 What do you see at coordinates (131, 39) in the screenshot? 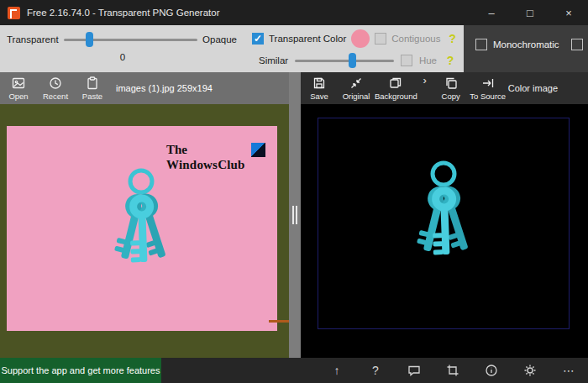
I see `transparency-slider` at bounding box center [131, 39].